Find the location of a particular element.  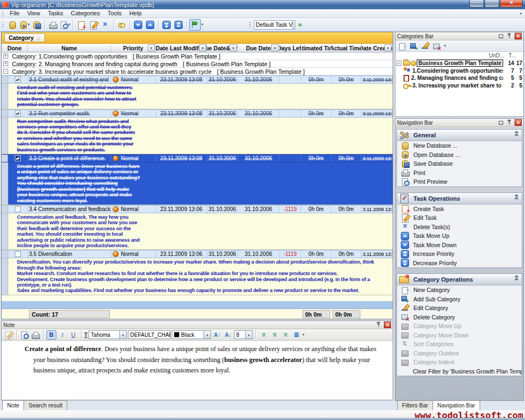

menu-item: File is located at coordinates (15, 13).